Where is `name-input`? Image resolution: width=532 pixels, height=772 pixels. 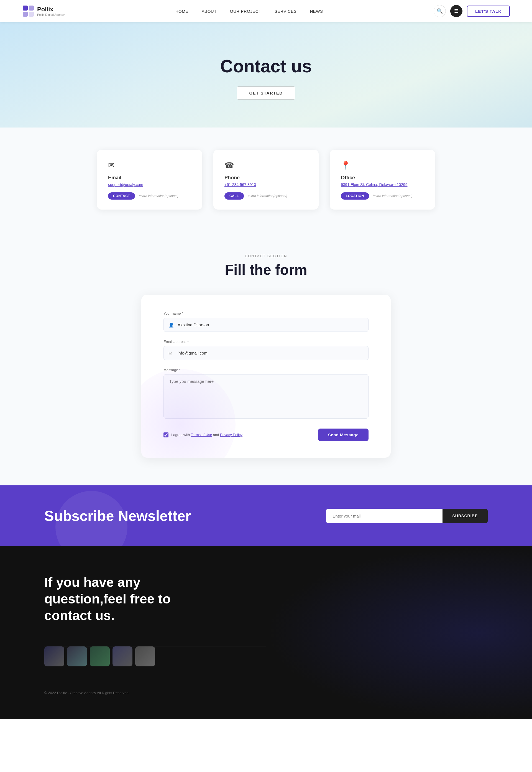
name-input is located at coordinates (266, 325).